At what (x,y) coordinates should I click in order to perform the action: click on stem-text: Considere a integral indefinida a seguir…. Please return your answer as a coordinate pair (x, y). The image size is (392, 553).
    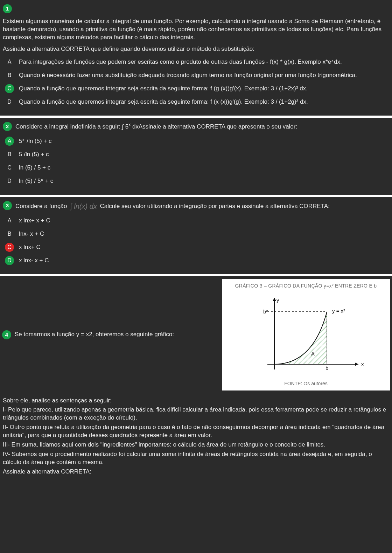
    Looking at the image, I should click on (72, 127).